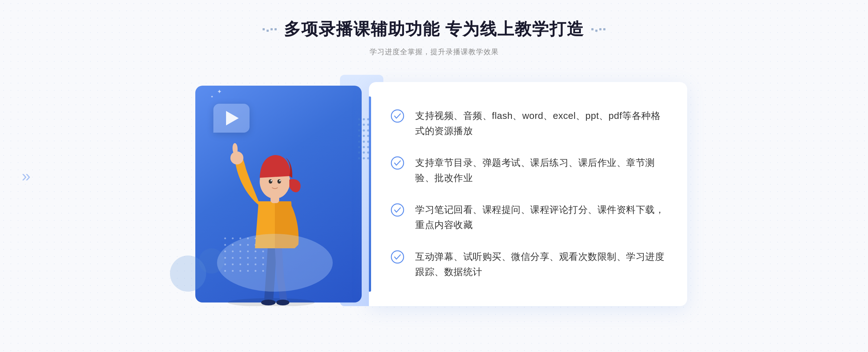  What do you see at coordinates (540, 218) in the screenshot?
I see `feature-text-3: 学习笔记回看、课程提问、课程评论打分、课件资料下载，重点内容收藏` at bounding box center [540, 218].